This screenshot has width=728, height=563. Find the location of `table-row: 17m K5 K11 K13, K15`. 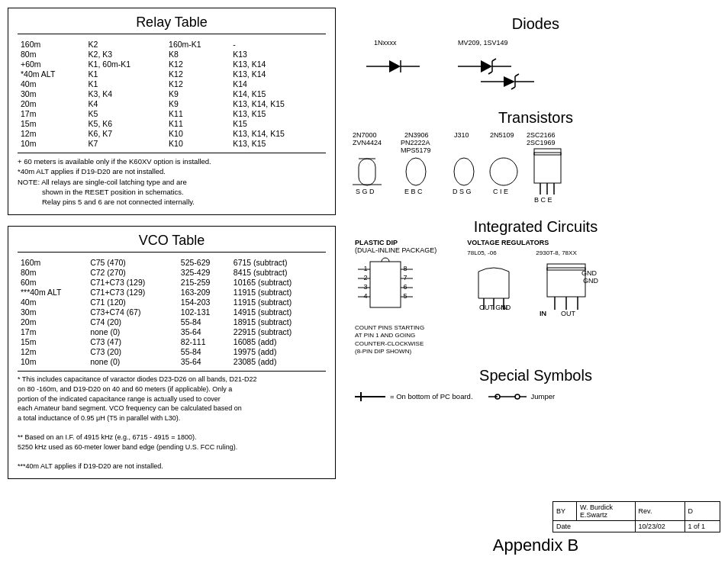

table-row: 17m K5 K11 K13, K15 is located at coordinates (172, 113).